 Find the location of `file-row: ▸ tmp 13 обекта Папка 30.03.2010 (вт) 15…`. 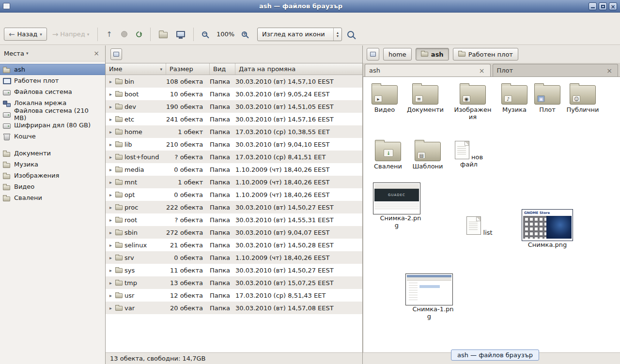

file-row: ▸ tmp 13 обекта Папка 30.03.2010 (вт) 15… is located at coordinates (234, 283).